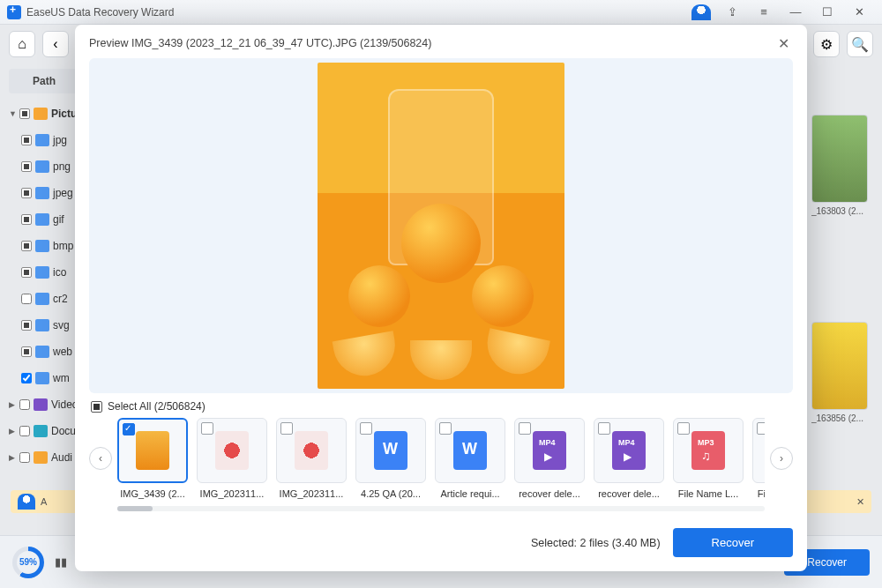 The image size is (882, 588). What do you see at coordinates (441, 12) in the screenshot?
I see `titlebar: EaseUS Data Recovery Wizard ⇪ ≡ — ☐ ✕` at bounding box center [441, 12].